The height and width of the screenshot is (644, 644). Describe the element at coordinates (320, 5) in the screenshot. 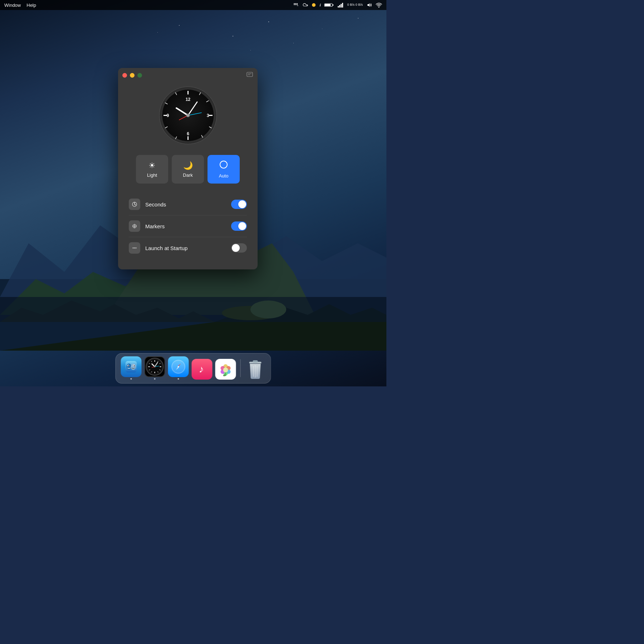

I see `info-icon: i` at that location.